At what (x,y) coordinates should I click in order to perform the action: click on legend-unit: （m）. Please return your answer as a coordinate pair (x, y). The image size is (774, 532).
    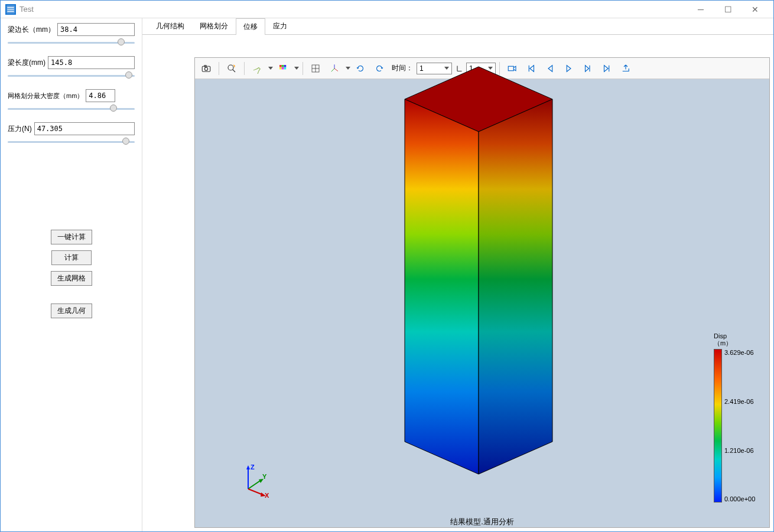
    Looking at the image, I should click on (723, 343).